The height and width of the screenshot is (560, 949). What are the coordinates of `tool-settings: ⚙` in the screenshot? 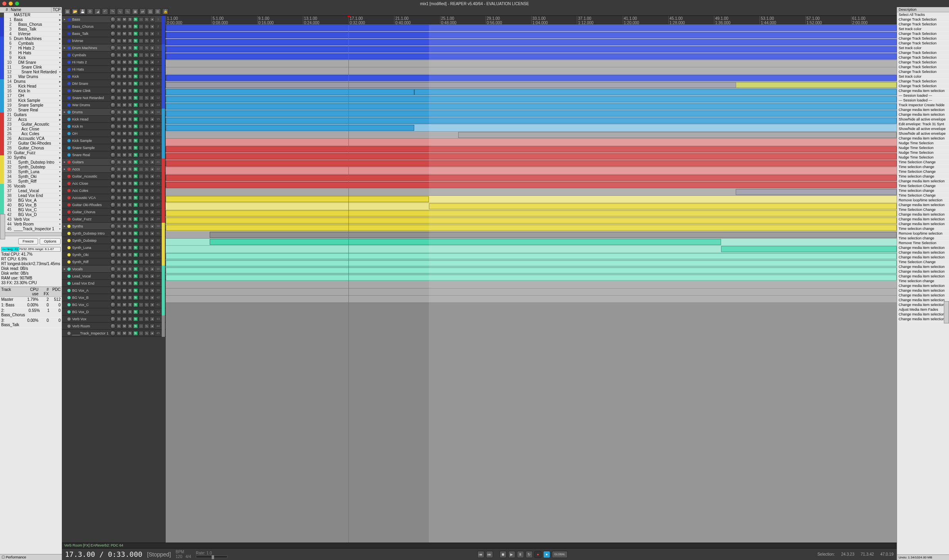 It's located at (90, 11).